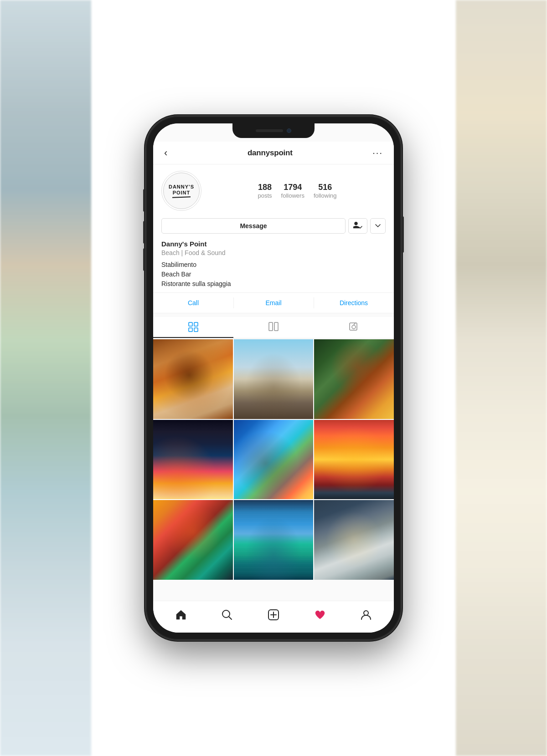 Image resolution: width=547 pixels, height=756 pixels. Describe the element at coordinates (354, 303) in the screenshot. I see `directions-label: Directions` at that location.